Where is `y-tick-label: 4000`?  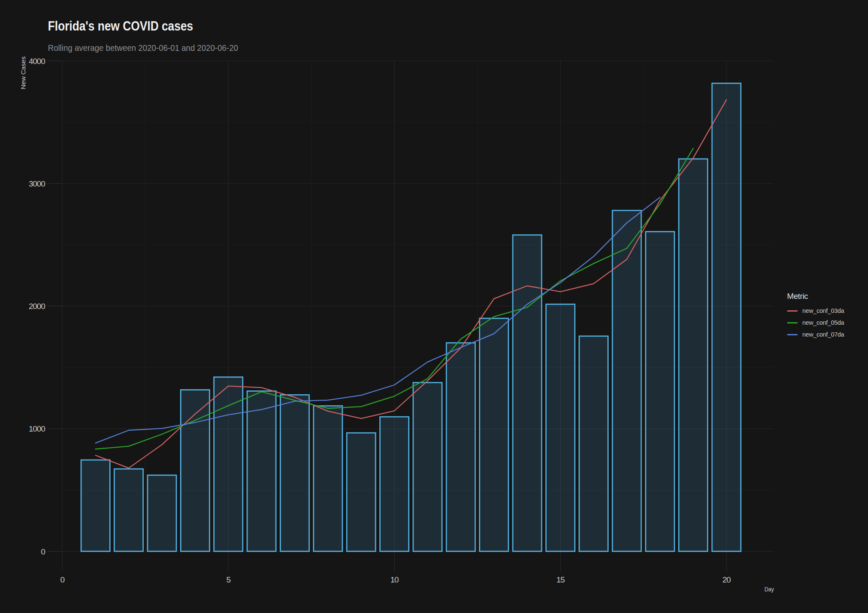 y-tick-label: 4000 is located at coordinates (37, 61).